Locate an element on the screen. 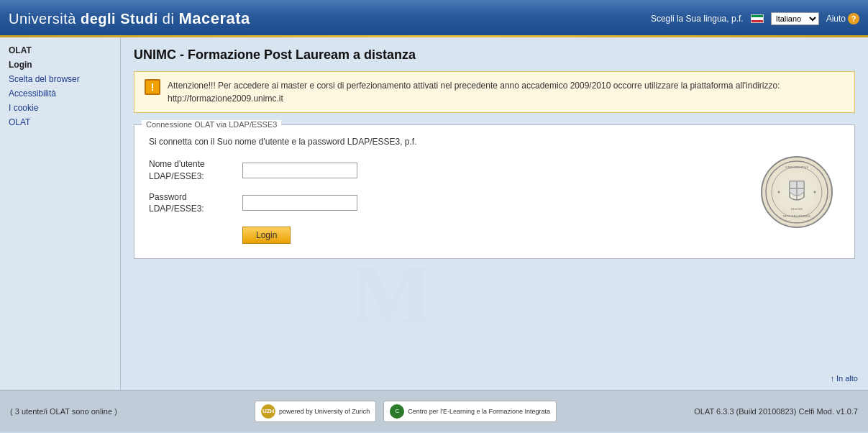 The width and height of the screenshot is (868, 433). logo-part1: Università is located at coordinates (45, 19).